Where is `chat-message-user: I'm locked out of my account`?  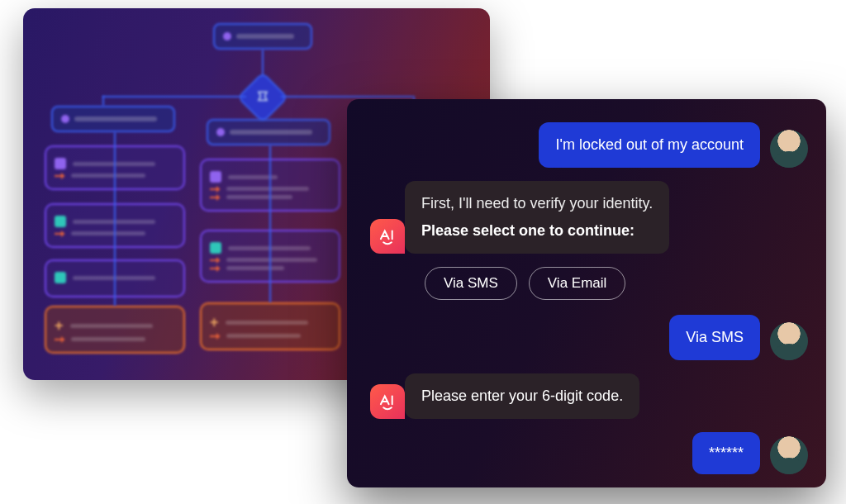 chat-message-user: I'm locked out of my account is located at coordinates (606, 145).